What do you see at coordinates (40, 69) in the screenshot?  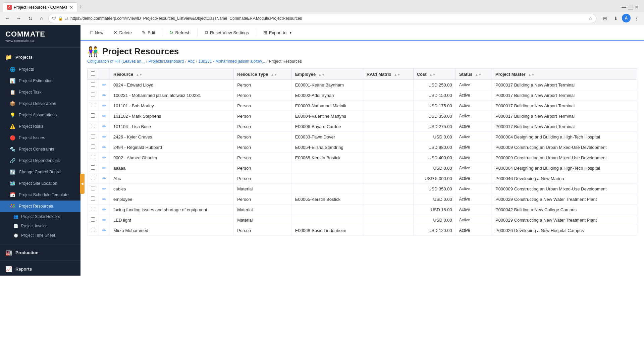 I see `sidebar-item-projects: 🌐 Projects` at bounding box center [40, 69].